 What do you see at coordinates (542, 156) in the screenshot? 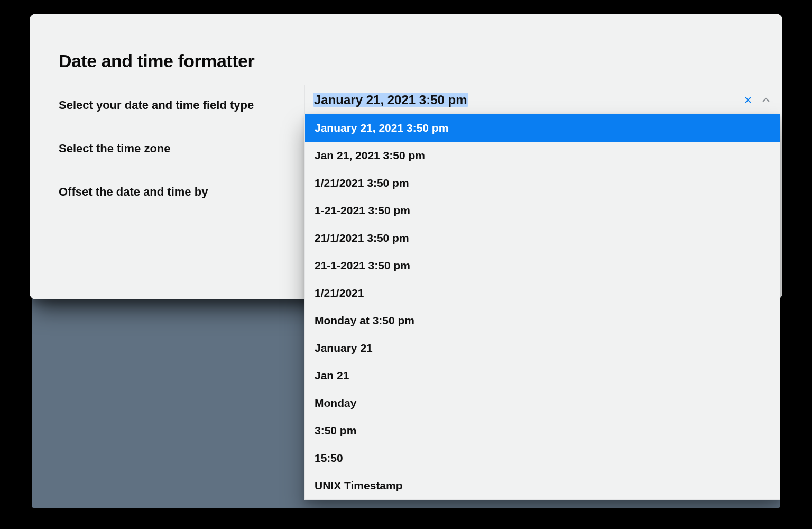
I see `combobox-option: Jan 21, 2021 3:50 pm` at bounding box center [542, 156].